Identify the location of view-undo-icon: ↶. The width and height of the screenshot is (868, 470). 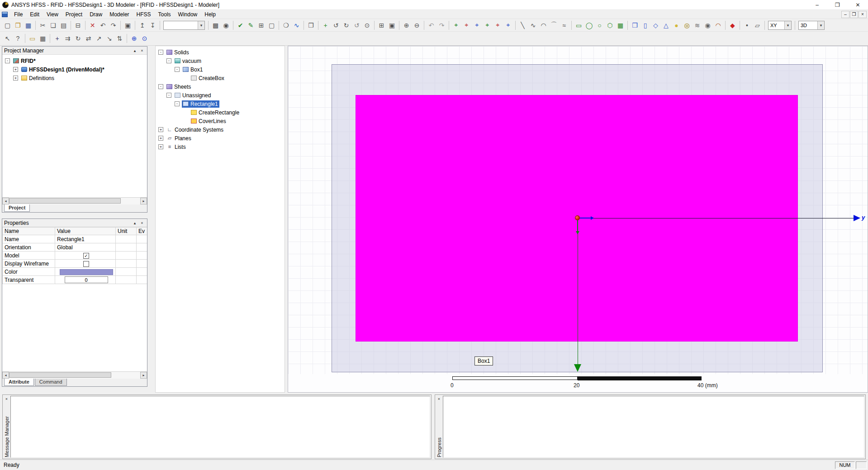
(432, 25).